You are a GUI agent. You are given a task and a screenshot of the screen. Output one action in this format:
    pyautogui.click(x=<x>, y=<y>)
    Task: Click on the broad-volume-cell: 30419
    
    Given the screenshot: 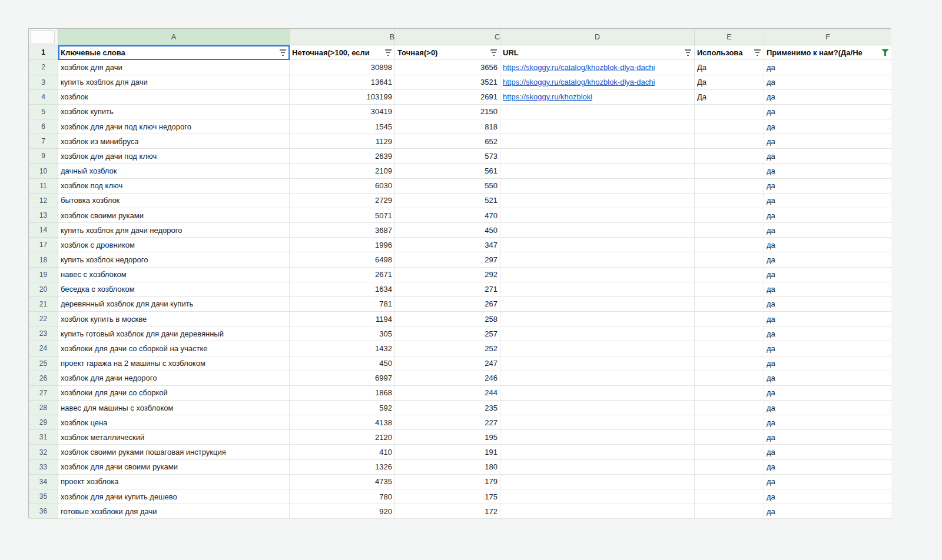 What is the action you would take?
    pyautogui.click(x=343, y=112)
    